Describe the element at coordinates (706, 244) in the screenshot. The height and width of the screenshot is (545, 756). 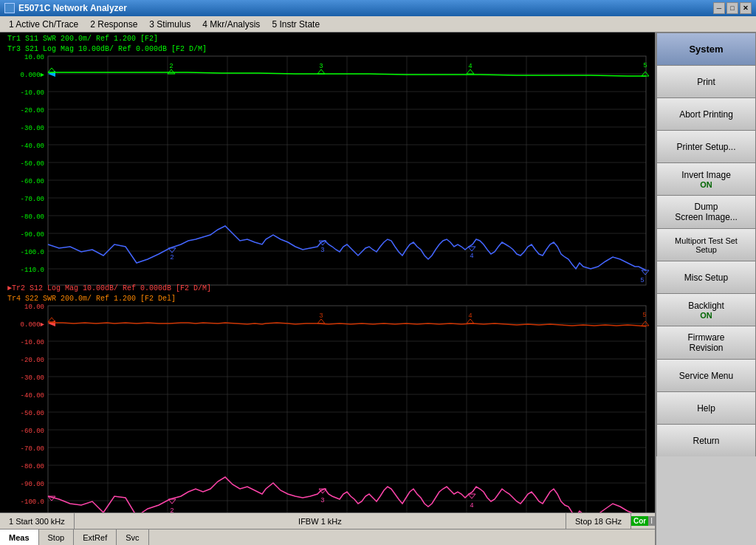
I see `multiport-test-button: Multiport Test Set Setup` at that location.